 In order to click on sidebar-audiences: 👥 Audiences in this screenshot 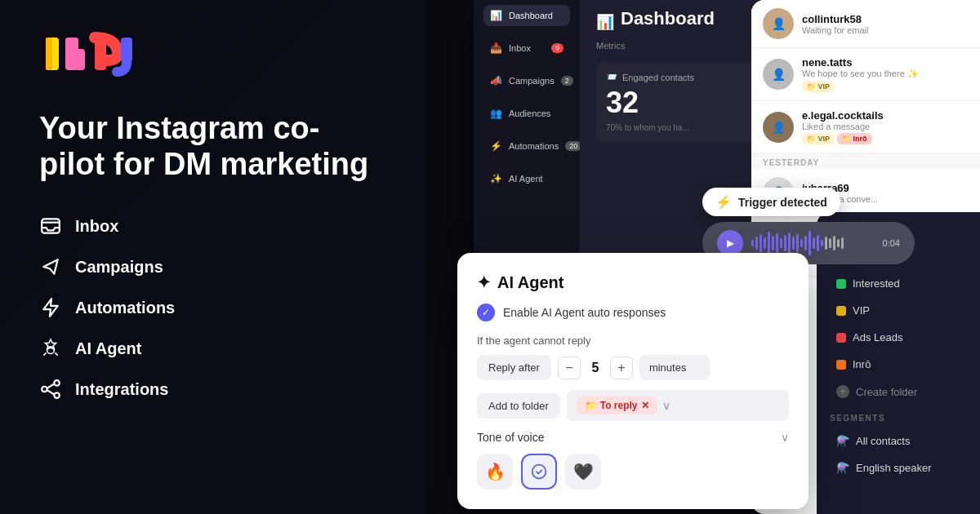, I will do `click(527, 113)`.